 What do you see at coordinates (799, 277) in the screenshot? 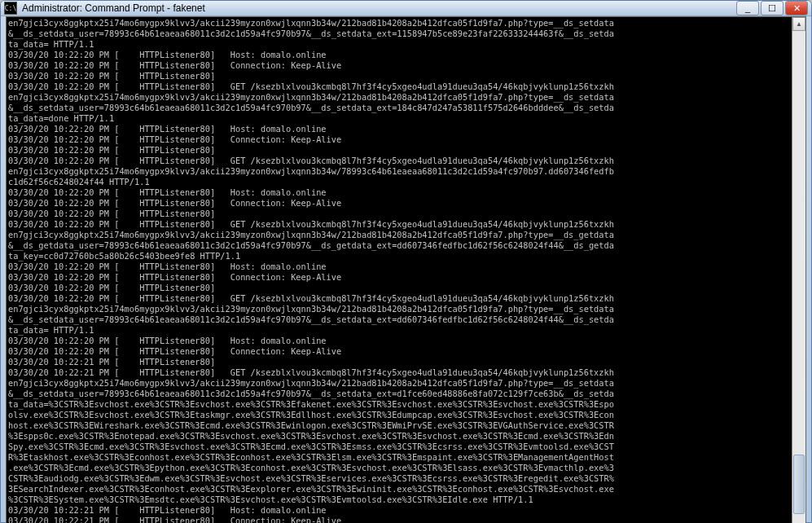
I see `scroll-track` at bounding box center [799, 277].